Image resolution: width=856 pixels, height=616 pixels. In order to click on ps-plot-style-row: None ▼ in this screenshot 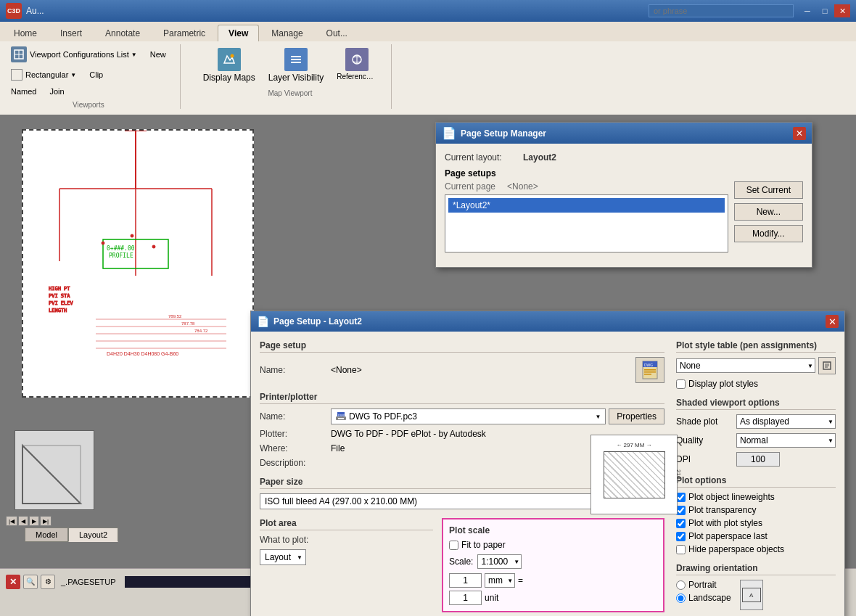, I will do `click(756, 366)`.